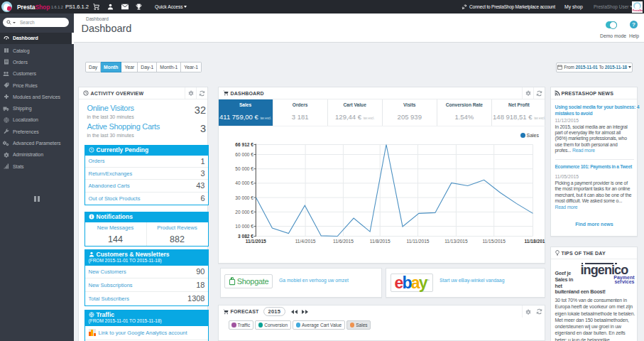  Describe the element at coordinates (342, 242) in the screenshot. I see `svg-text: 11/6/2015` at that location.